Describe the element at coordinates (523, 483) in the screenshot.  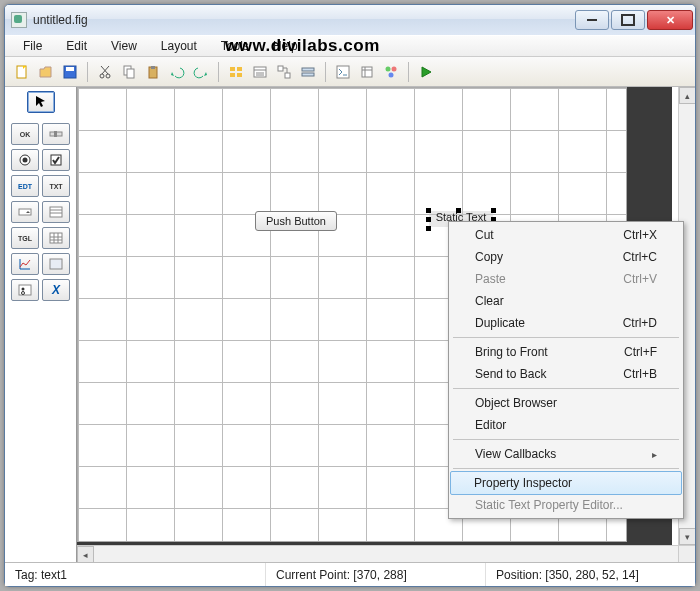
I see `ctx-property-inspector-label: Property Inspector` at that location.